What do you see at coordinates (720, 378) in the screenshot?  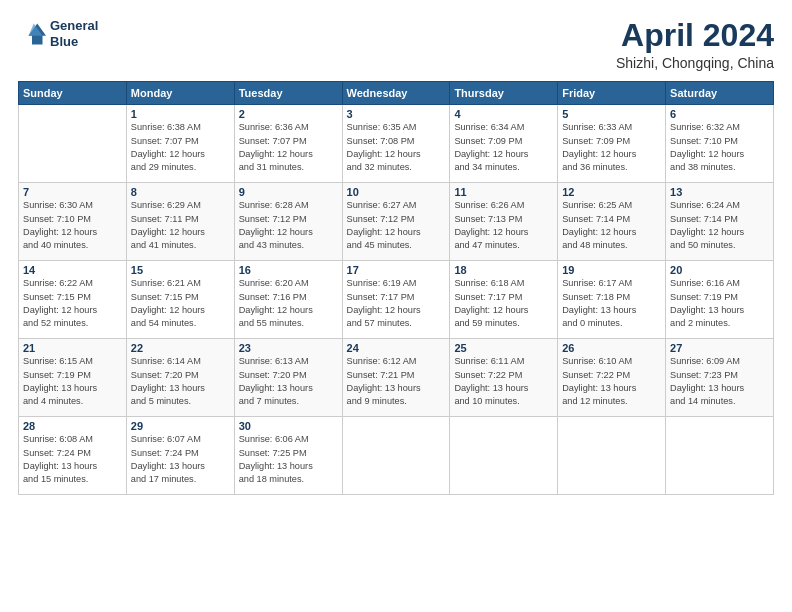 I see `table-row: 27Sunrise: 6:09 AMSunset: 7:23 PMDayligh…` at bounding box center [720, 378].